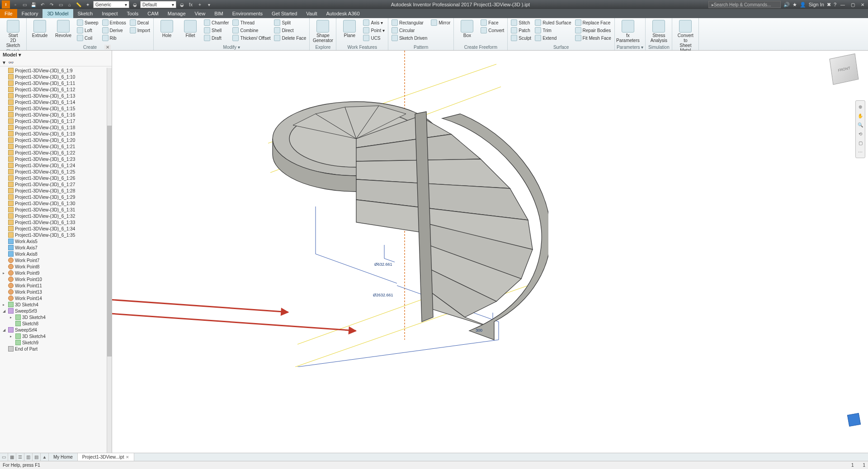 The height and width of the screenshot is (469, 868). Describe the element at coordinates (153, 14) in the screenshot. I see `tab-cam: CAM` at that location.